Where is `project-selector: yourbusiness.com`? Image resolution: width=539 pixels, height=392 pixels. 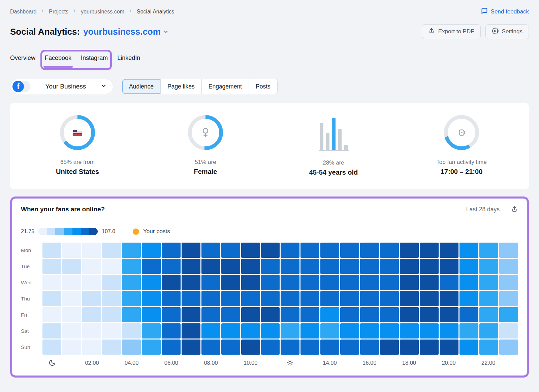 project-selector: yourbusiness.com is located at coordinates (126, 32).